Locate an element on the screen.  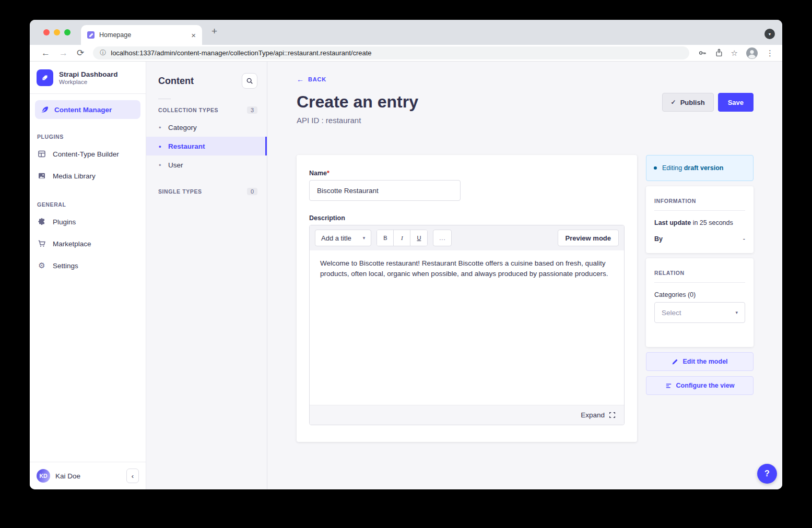
sidebar-item-label: Plugins is located at coordinates (64, 222).